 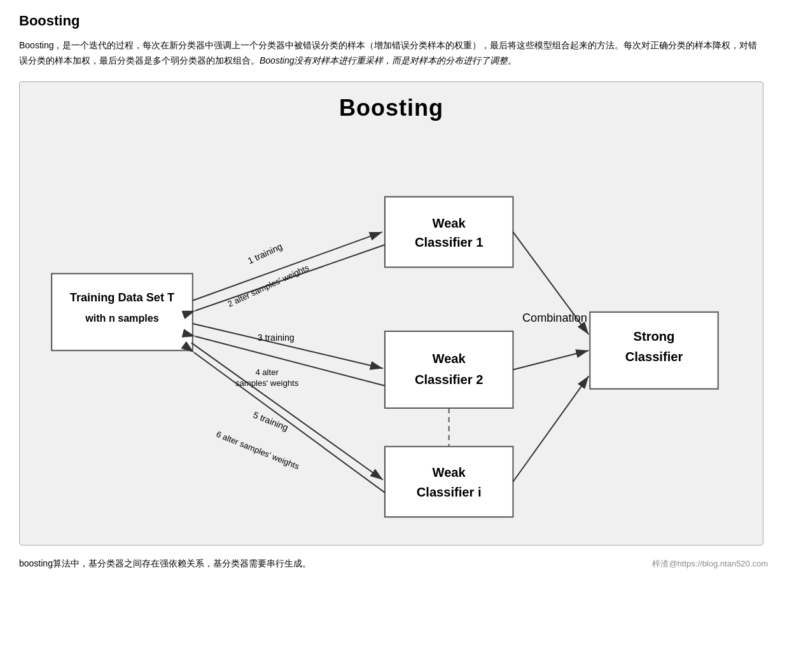 I want to click on combination-label: Combination, so click(x=555, y=318).